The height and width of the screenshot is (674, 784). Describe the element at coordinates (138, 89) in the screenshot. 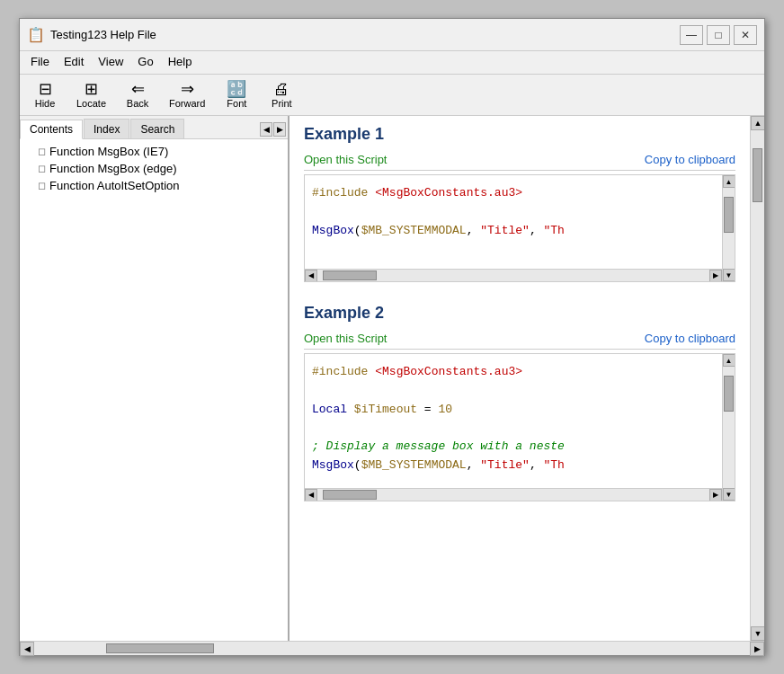

I see `back-icon: ⇐` at that location.